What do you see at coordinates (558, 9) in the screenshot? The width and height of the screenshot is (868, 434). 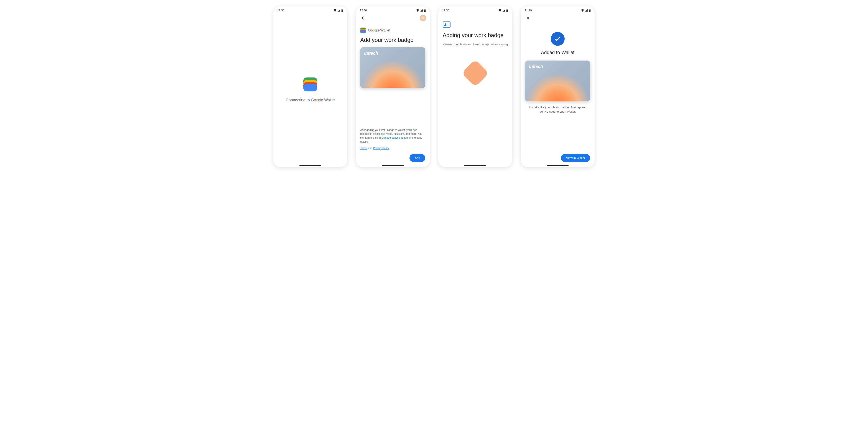 I see `status-bar: 11:29` at bounding box center [558, 9].